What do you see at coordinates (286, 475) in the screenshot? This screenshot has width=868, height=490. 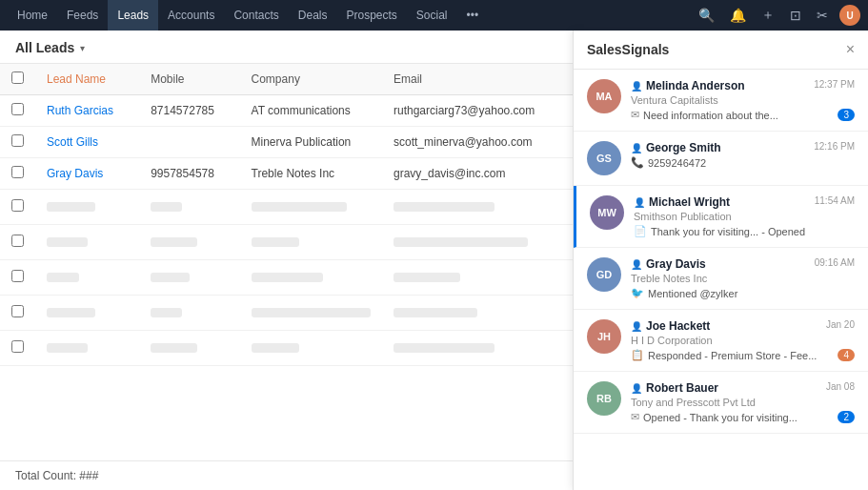 I see `total-count: Total Count: ###` at bounding box center [286, 475].